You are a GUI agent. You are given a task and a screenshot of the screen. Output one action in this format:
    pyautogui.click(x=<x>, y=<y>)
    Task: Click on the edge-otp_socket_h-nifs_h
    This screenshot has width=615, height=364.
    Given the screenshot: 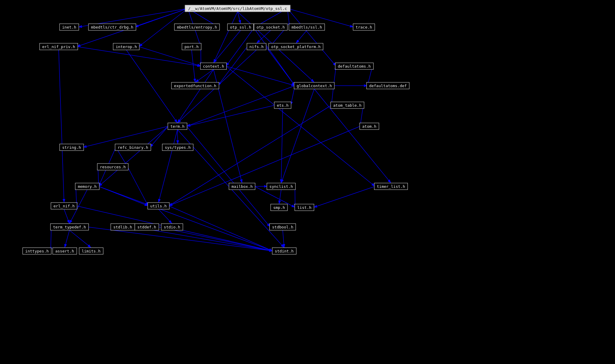 What is the action you would take?
    pyautogui.click(x=263, y=37)
    